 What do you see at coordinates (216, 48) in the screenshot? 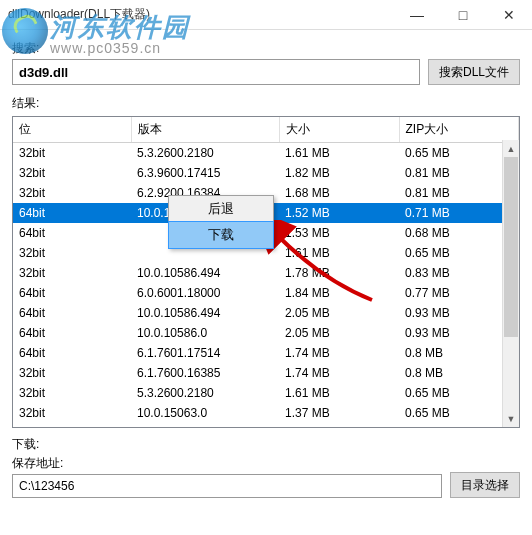
I see `search-label: 搜索:` at bounding box center [216, 48].